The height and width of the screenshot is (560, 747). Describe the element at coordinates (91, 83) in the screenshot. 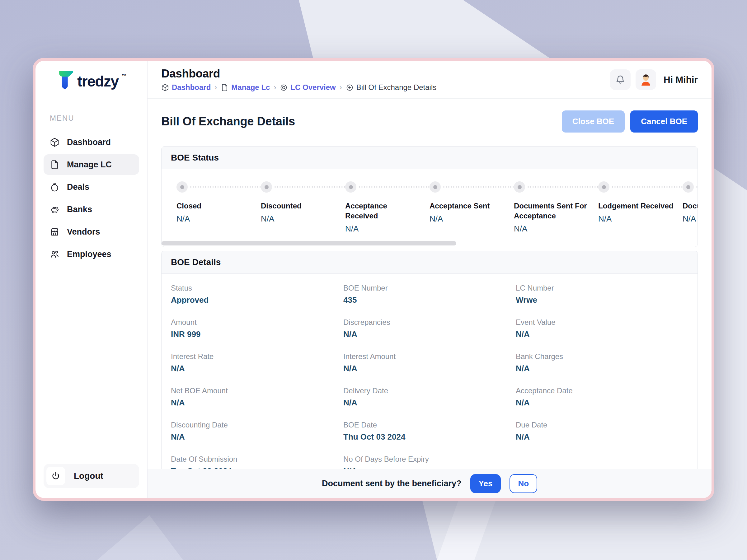

I see `brand-logo: tredzy ™` at that location.